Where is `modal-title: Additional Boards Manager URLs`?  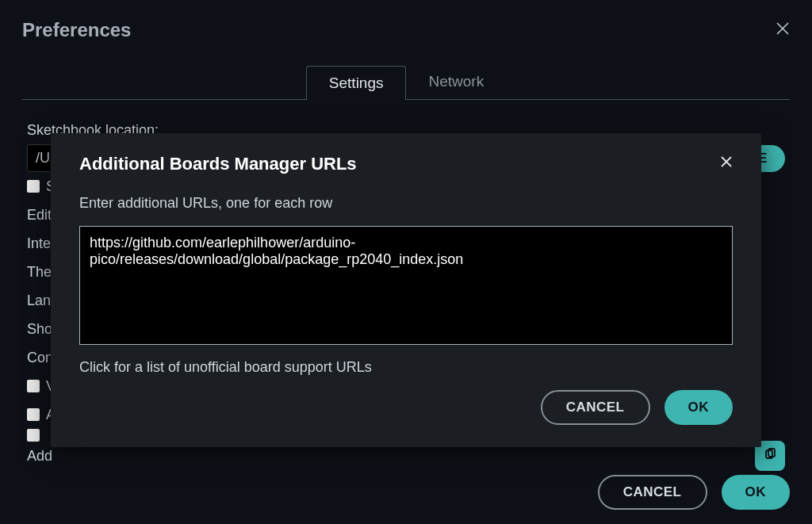 modal-title: Additional Boards Manager URLs is located at coordinates (218, 164).